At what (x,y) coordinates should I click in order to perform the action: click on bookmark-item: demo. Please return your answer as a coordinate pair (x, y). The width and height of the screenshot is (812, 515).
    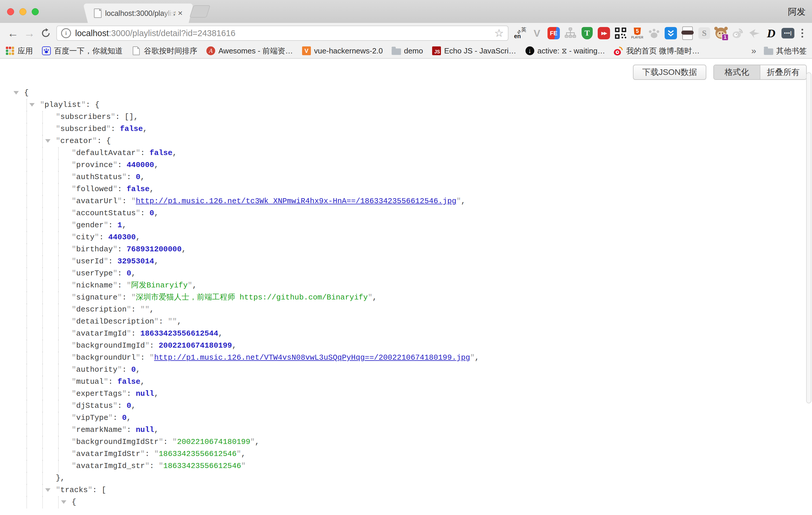
    Looking at the image, I should click on (407, 51).